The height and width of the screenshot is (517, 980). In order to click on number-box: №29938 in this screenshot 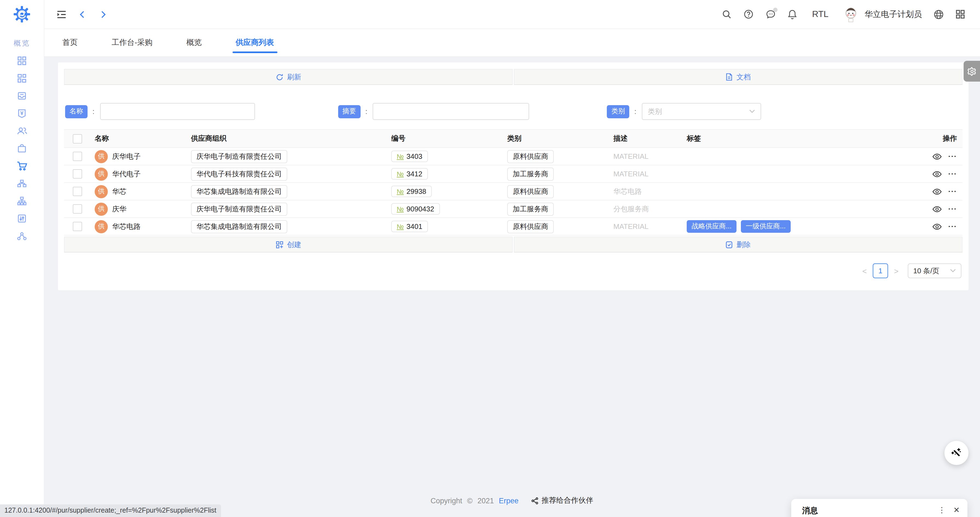, I will do `click(412, 191)`.